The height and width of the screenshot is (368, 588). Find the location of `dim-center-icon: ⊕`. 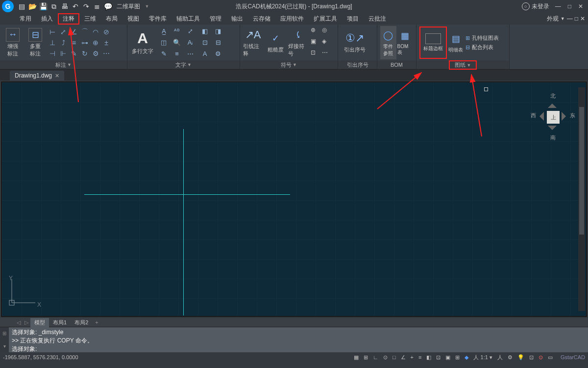

dim-center-icon: ⊕ is located at coordinates (96, 43).